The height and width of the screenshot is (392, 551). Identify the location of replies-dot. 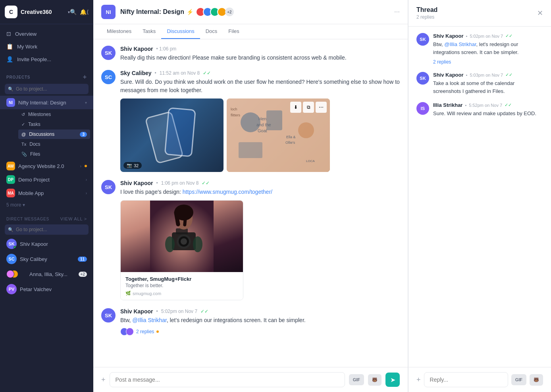
(158, 332).